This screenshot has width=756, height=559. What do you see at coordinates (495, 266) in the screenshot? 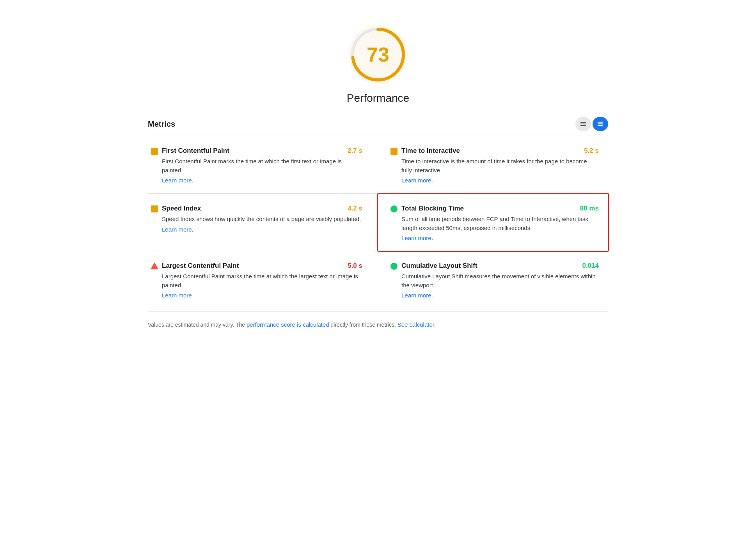
I see `metric-cls-header: Cumulative Layout Shift 0.014` at bounding box center [495, 266].